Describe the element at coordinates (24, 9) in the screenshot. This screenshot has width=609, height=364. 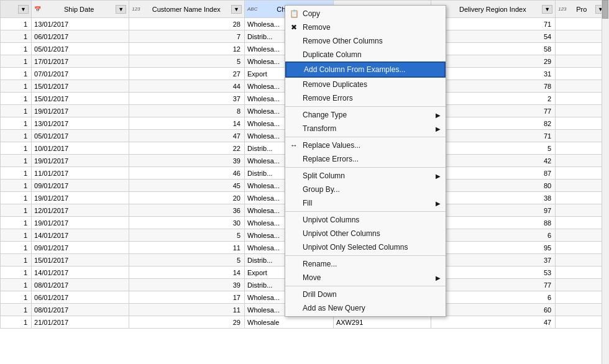
I see `col-dropdown-rownum: ▼` at that location.